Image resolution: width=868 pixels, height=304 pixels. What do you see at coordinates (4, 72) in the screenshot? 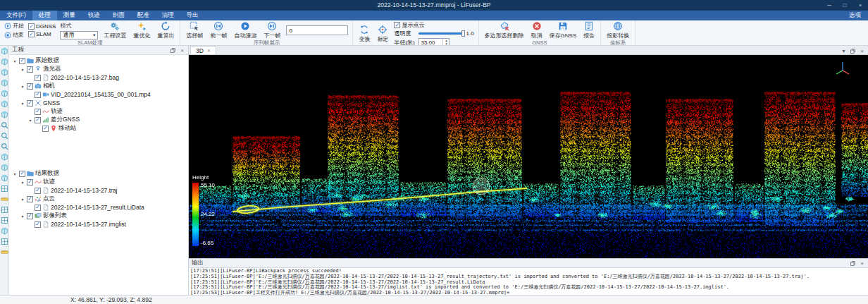
I see `view-bottom-icon` at bounding box center [4, 72].